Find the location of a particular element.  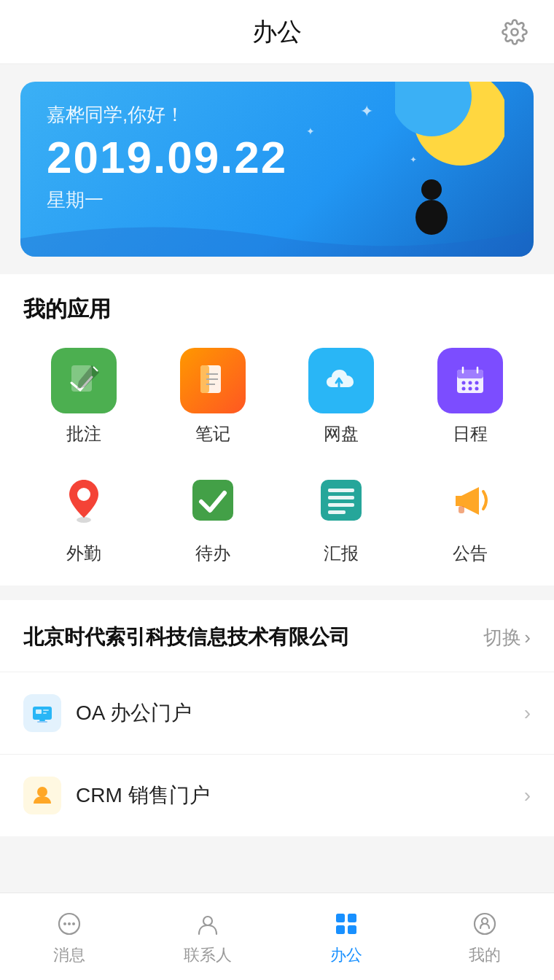

oa-label: OA 办公门户 is located at coordinates (300, 713).